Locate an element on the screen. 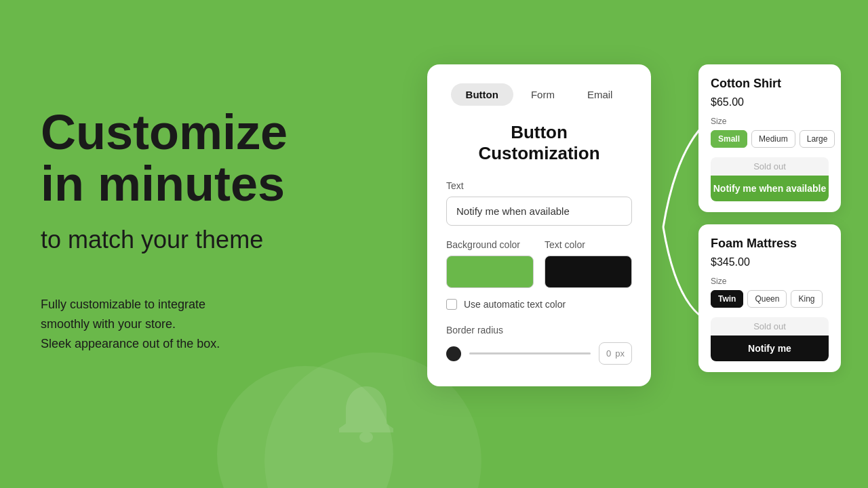 The width and height of the screenshot is (868, 488). border-radius-input-box: 0 px is located at coordinates (616, 354).